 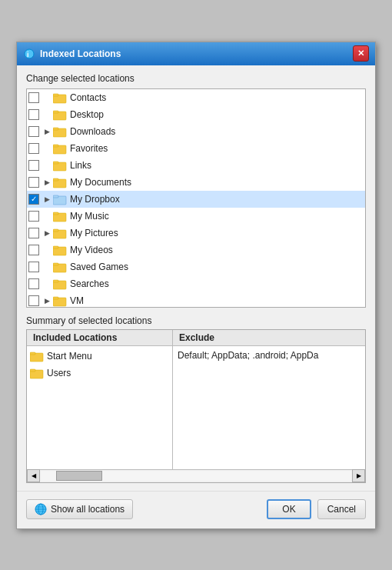 I want to click on checkbox-saved-games, so click(x=34, y=267).